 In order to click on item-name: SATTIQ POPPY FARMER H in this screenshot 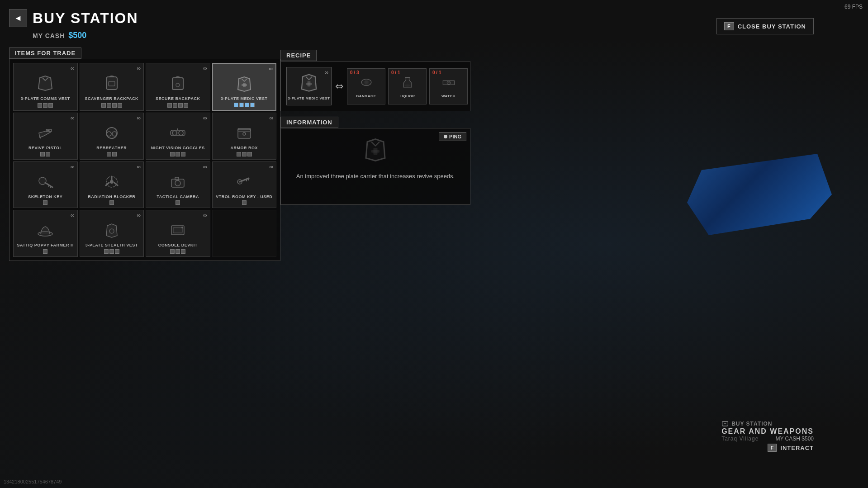, I will do `click(45, 245)`.